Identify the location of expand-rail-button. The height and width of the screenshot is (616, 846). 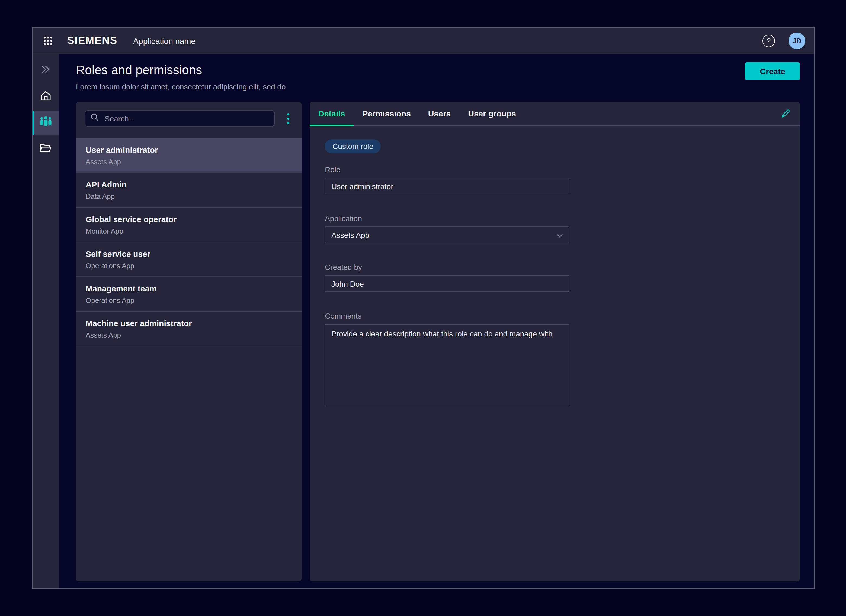
(46, 70).